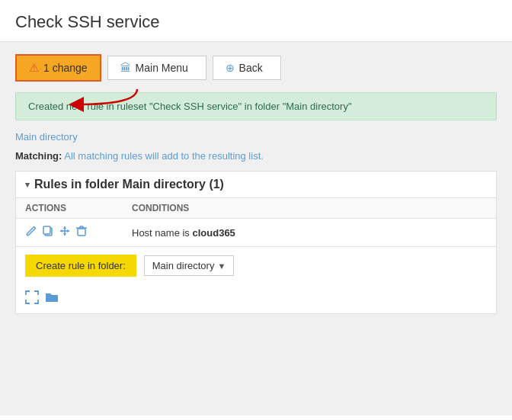 Image resolution: width=512 pixels, height=420 pixels. Describe the element at coordinates (82, 232) in the screenshot. I see `delete-icon` at that location.